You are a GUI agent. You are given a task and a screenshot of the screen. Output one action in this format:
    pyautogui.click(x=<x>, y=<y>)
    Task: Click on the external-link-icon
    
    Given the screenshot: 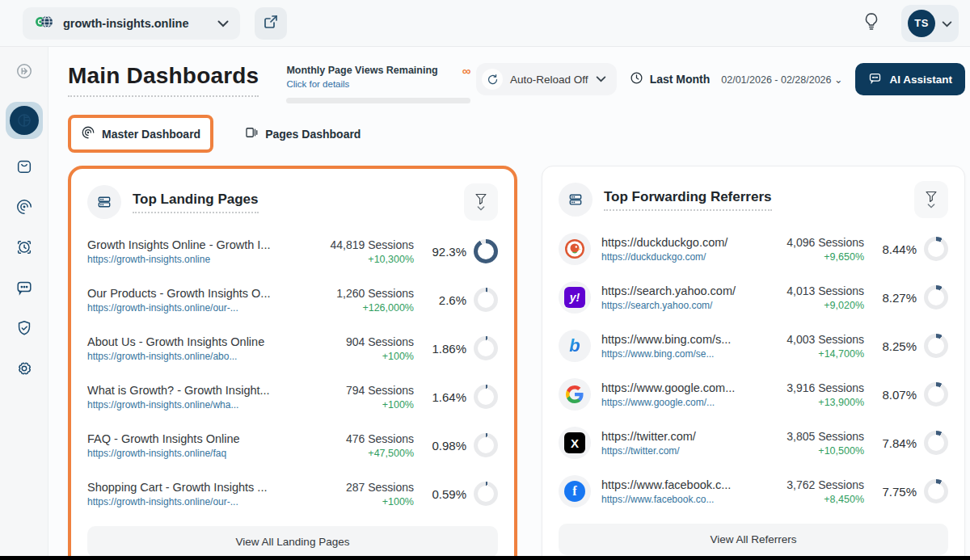 What is the action you would take?
    pyautogui.click(x=271, y=23)
    